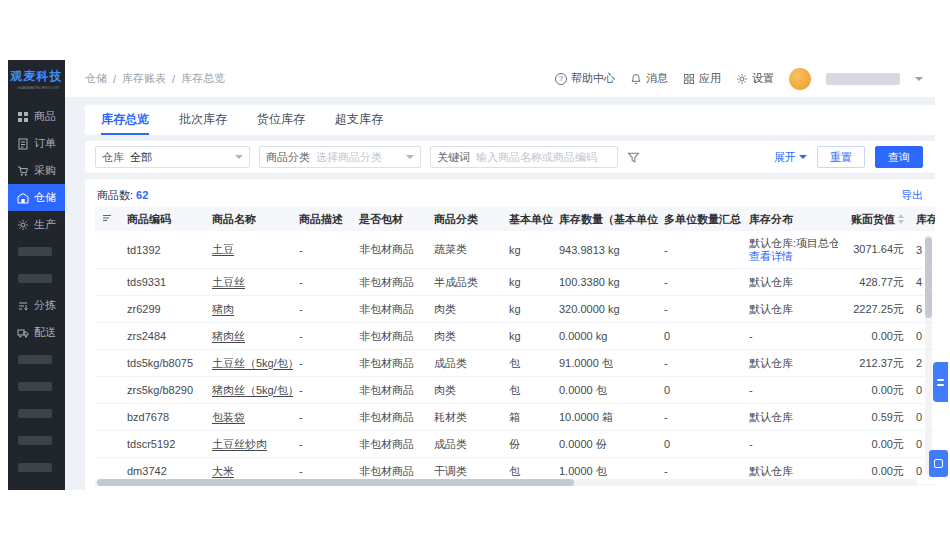 The image size is (950, 551). Describe the element at coordinates (739, 79) in the screenshot. I see `topbar-actions: ? 帮助中心 消息 应用 设置` at that location.